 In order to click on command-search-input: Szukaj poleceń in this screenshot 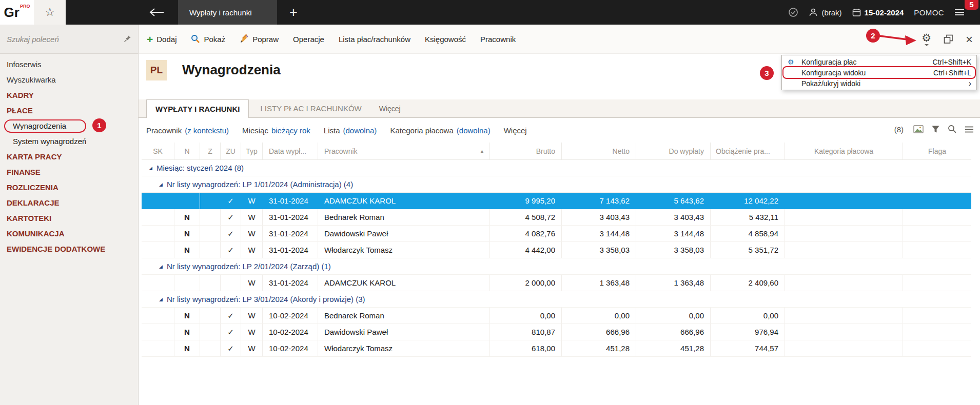, I will do `click(69, 39)`.